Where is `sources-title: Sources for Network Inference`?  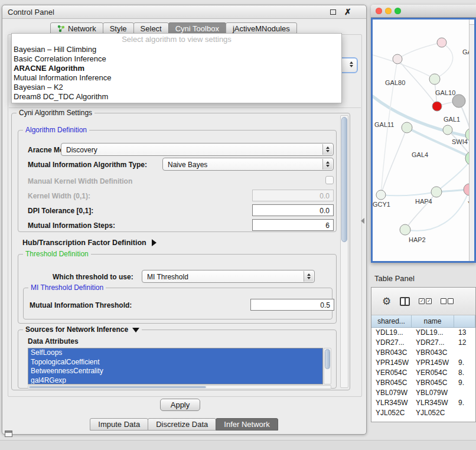
sources-title: Sources for Network Inference is located at coordinates (77, 330).